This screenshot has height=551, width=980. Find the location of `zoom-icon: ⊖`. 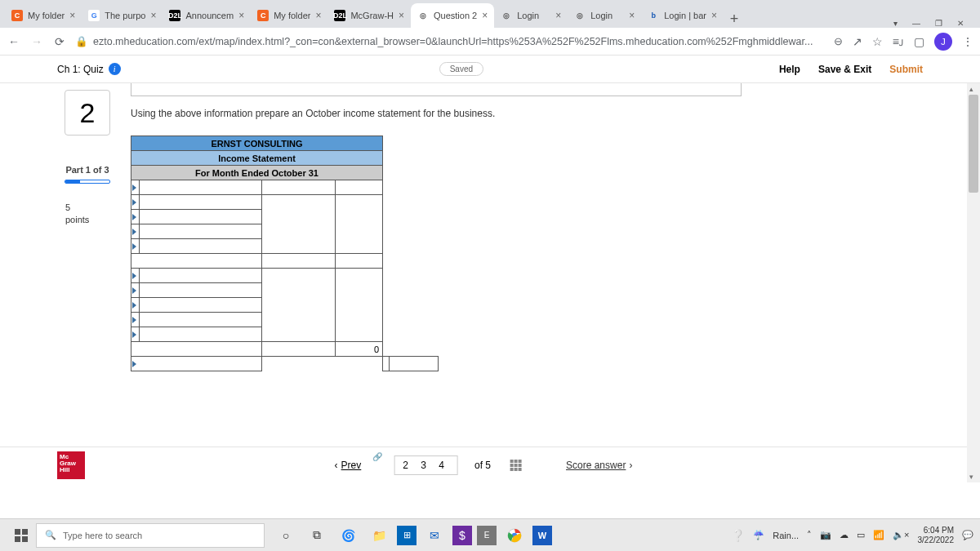

zoom-icon: ⊖ is located at coordinates (838, 41).